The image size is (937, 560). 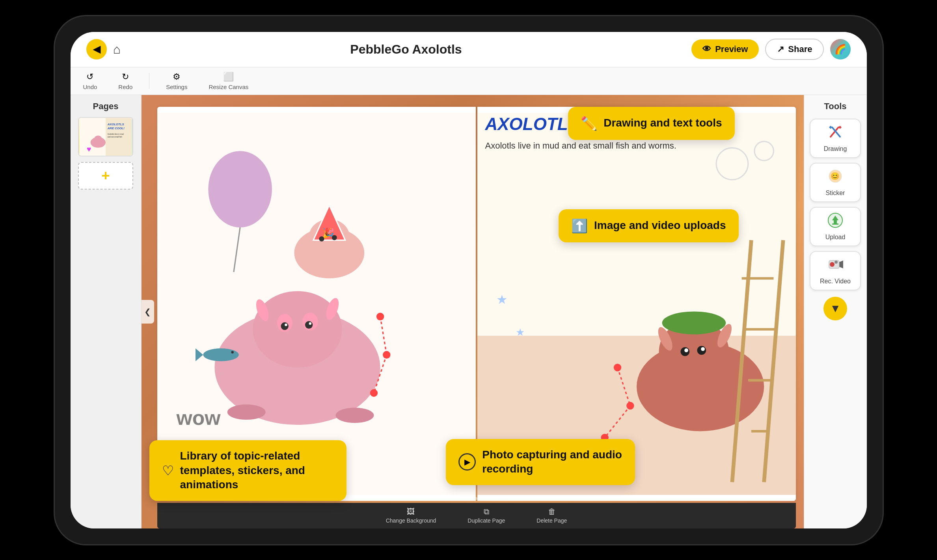 What do you see at coordinates (732, 49) in the screenshot?
I see `preview-label: Preview` at bounding box center [732, 49].